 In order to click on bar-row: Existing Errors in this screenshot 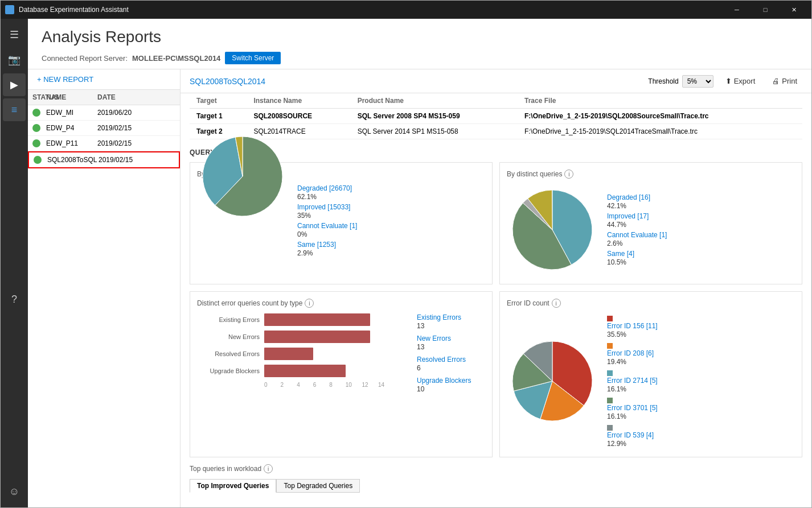, I will do `click(302, 320)`.